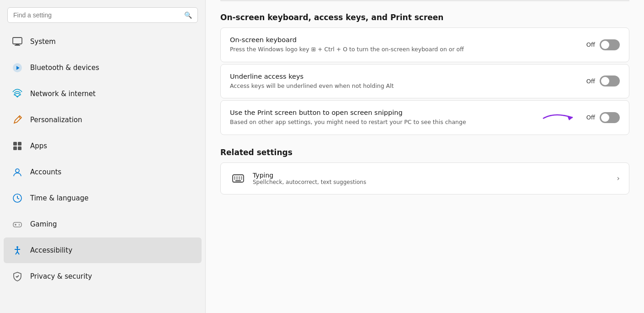 The width and height of the screenshot is (644, 313). What do you see at coordinates (102, 172) in the screenshot?
I see `sidebar-item-accounts: Accounts` at bounding box center [102, 172].